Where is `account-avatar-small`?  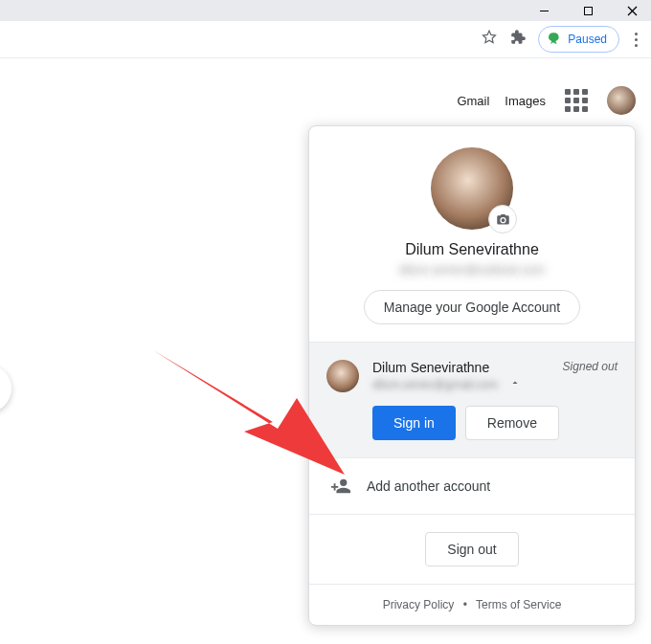
account-avatar-small is located at coordinates (621, 100).